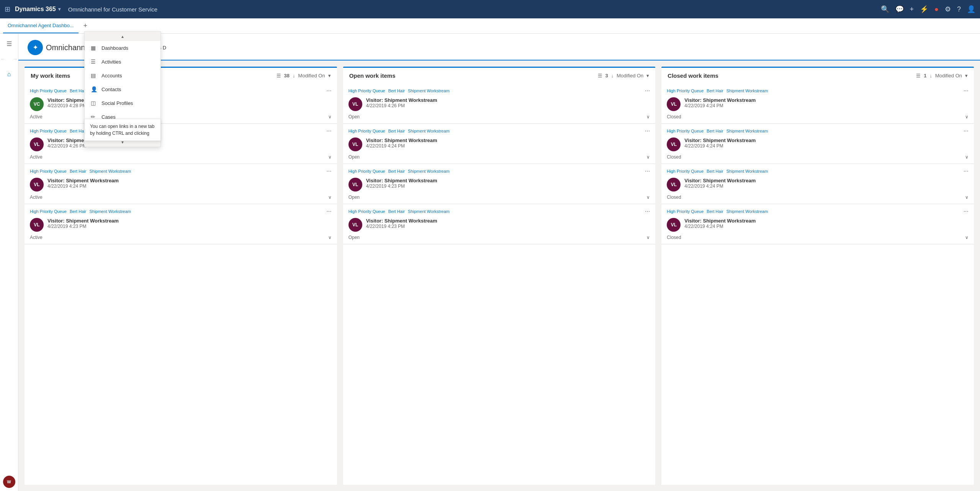 This screenshot has width=980, height=491. I want to click on tooltip-box: You can open links in a new tab by holdi…, so click(123, 130).